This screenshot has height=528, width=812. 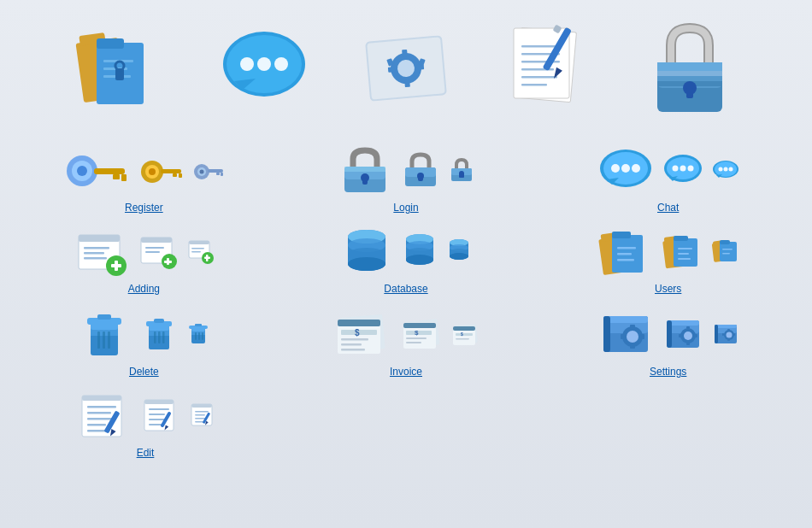 I want to click on row-edit: Edit, so click(x=406, y=424).